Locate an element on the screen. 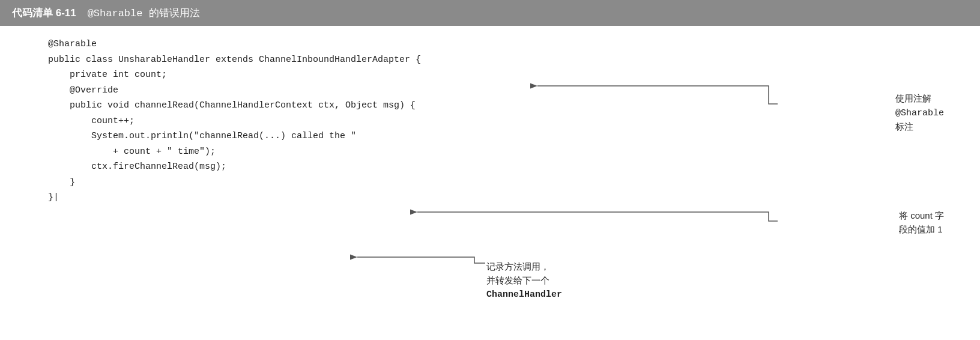 This screenshot has height=340, width=980. listing-number: 代码清单 6-11 is located at coordinates (44, 13).